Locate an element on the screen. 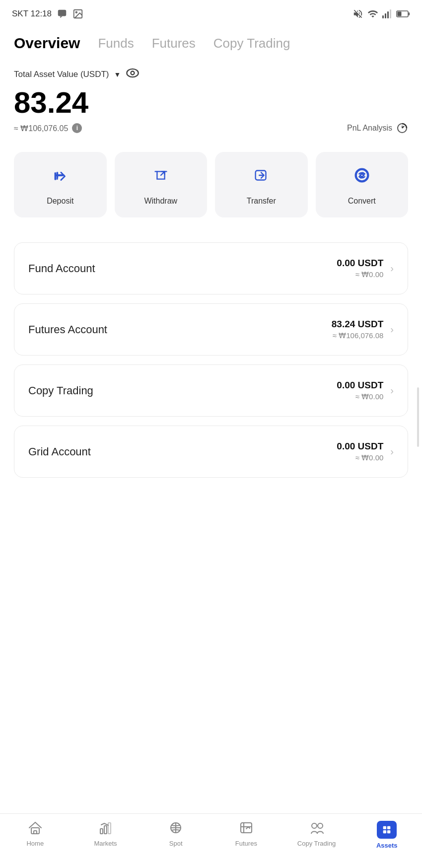 This screenshot has height=868, width=422. asset-label: Total Asset Value (USDT) is located at coordinates (62, 74).